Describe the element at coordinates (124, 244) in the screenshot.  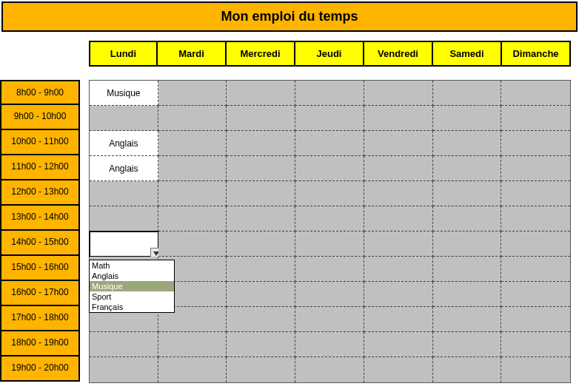
I see `grid-cell: MathAnglaisMusiqueSportFrançais` at that location.